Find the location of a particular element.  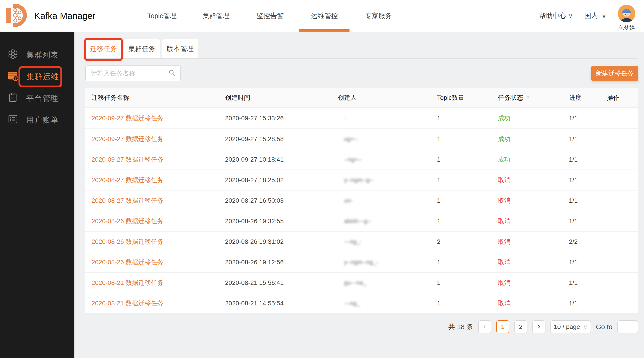

search-input is located at coordinates (130, 74).